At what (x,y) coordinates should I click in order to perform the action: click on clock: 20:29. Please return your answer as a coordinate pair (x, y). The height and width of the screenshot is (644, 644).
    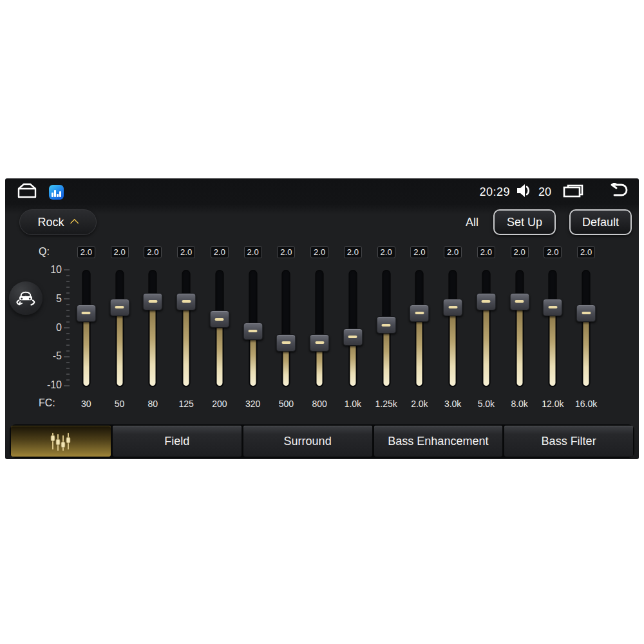
    Looking at the image, I should click on (495, 192).